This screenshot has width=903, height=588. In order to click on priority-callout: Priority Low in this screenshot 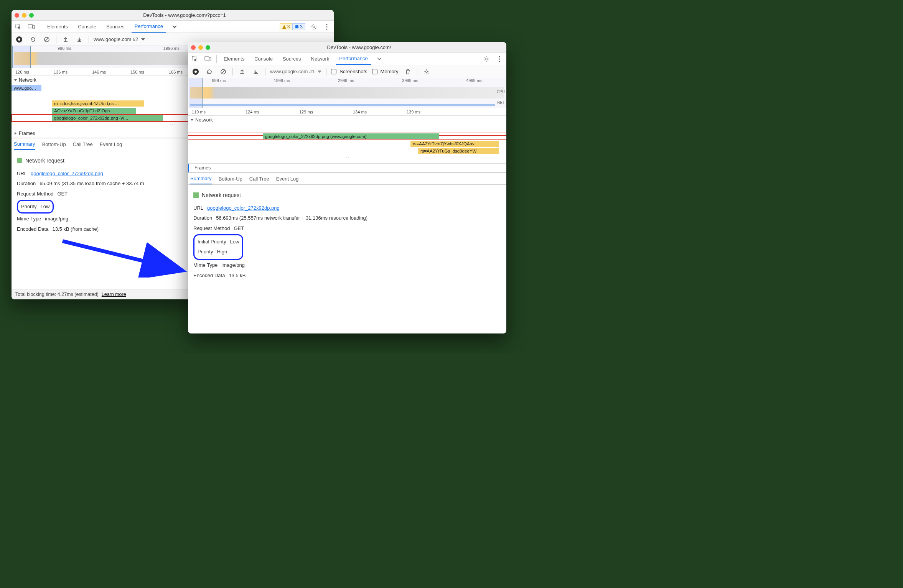, I will do `click(35, 207)`.